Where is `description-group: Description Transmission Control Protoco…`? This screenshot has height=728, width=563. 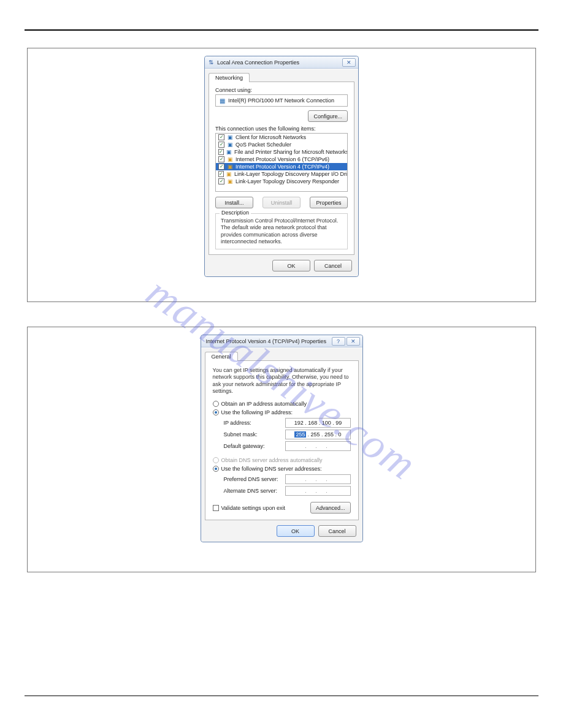 description-group: Description Transmission Control Protoco… is located at coordinates (282, 232).